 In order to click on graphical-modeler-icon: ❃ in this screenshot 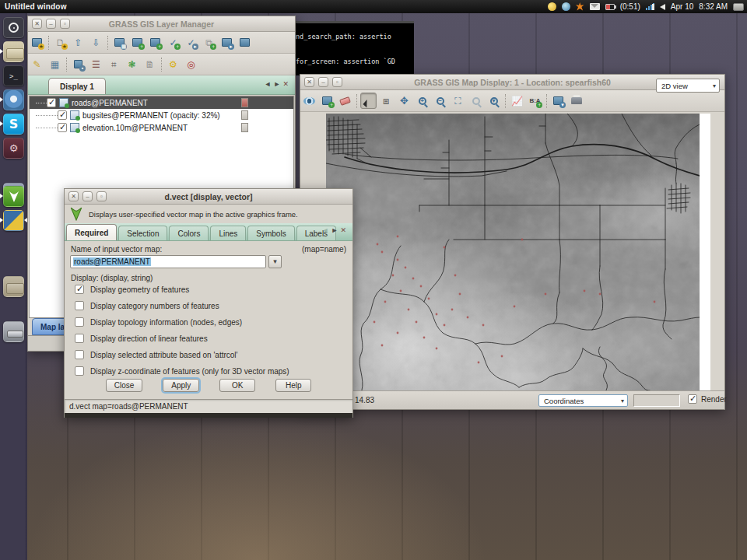, I will do `click(132, 64)`.